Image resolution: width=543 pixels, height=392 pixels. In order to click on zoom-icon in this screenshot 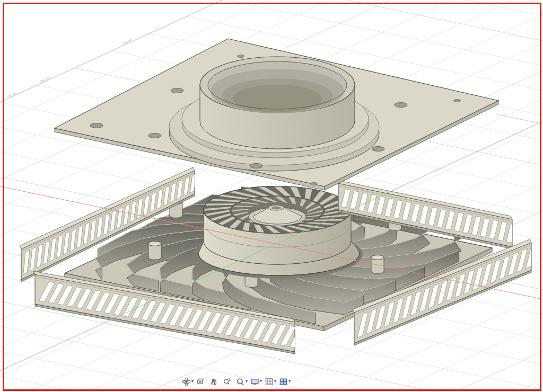, I will do `click(227, 381)`.